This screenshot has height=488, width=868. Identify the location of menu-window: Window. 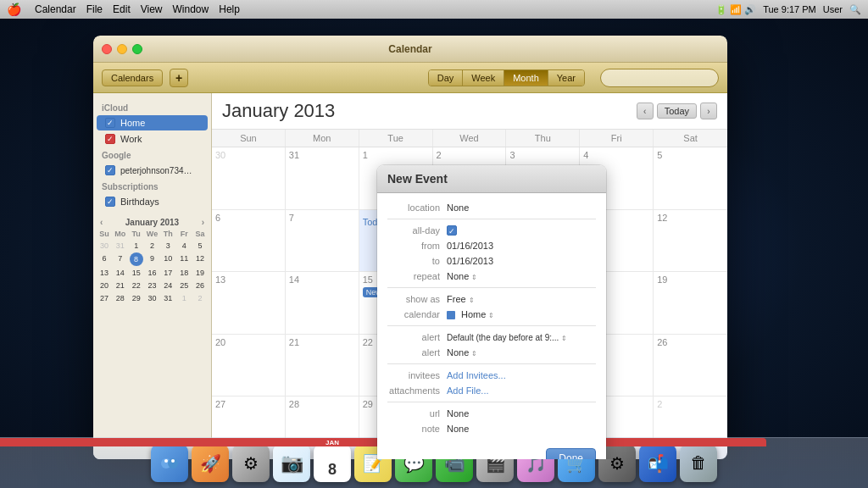
(192, 9).